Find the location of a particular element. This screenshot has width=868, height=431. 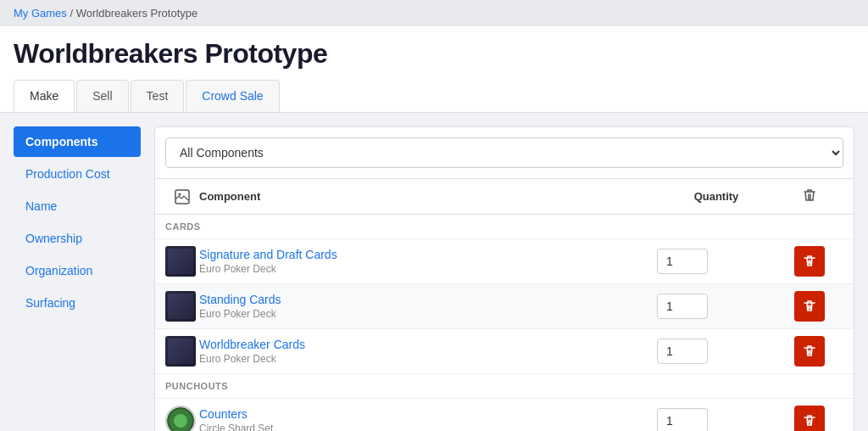

filter-bar: All Components Cards Punchouts Boards Di… is located at coordinates (504, 153).